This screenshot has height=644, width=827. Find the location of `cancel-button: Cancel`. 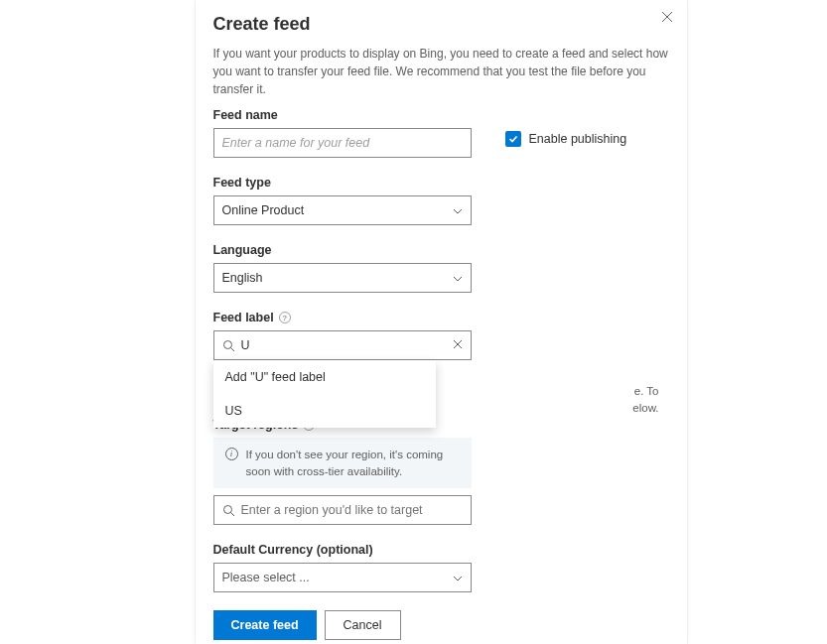

cancel-button: Cancel is located at coordinates (363, 625).